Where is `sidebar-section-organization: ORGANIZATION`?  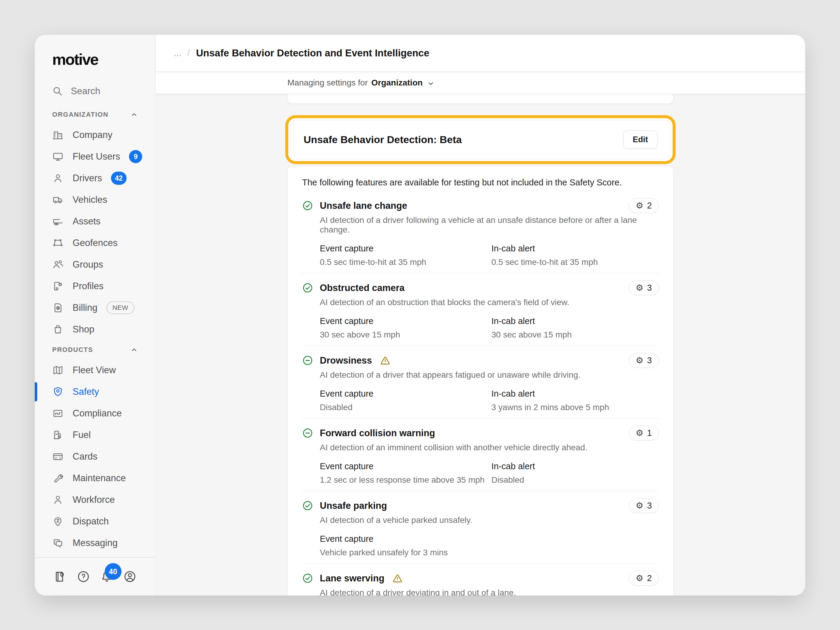 sidebar-section-organization: ORGANIZATION is located at coordinates (95, 115).